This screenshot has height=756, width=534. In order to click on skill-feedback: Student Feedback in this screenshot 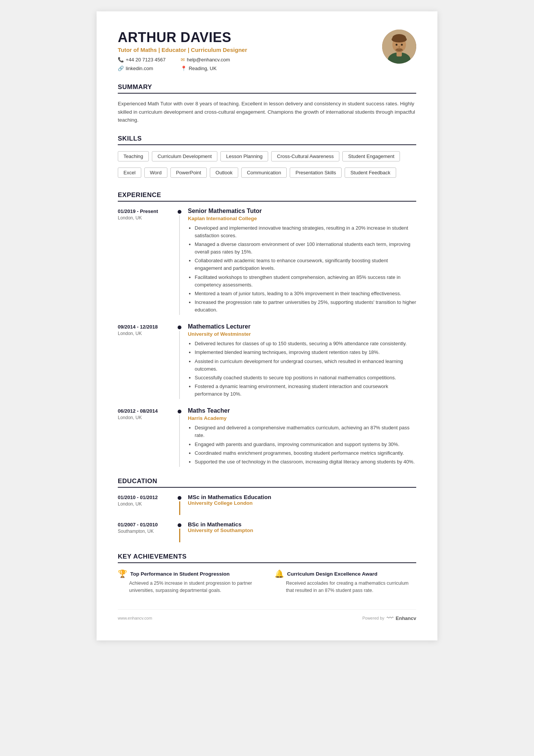, I will do `click(370, 173)`.